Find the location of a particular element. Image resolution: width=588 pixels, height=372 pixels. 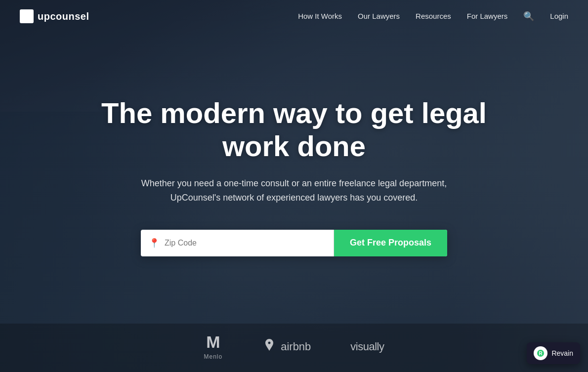

navbar: upcounsel How It Works Our Lawyers Resou… is located at coordinates (294, 16).